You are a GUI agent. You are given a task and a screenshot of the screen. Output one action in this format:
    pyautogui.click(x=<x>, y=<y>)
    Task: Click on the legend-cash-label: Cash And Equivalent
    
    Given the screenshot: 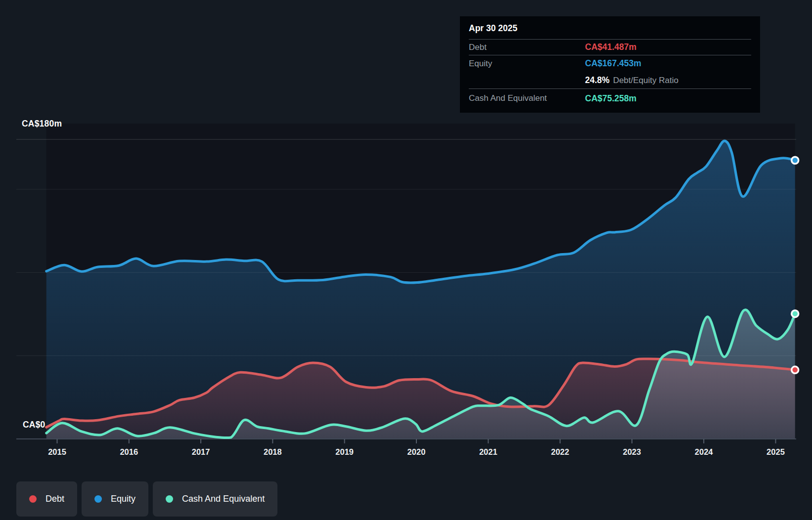 What is the action you would take?
    pyautogui.click(x=224, y=499)
    